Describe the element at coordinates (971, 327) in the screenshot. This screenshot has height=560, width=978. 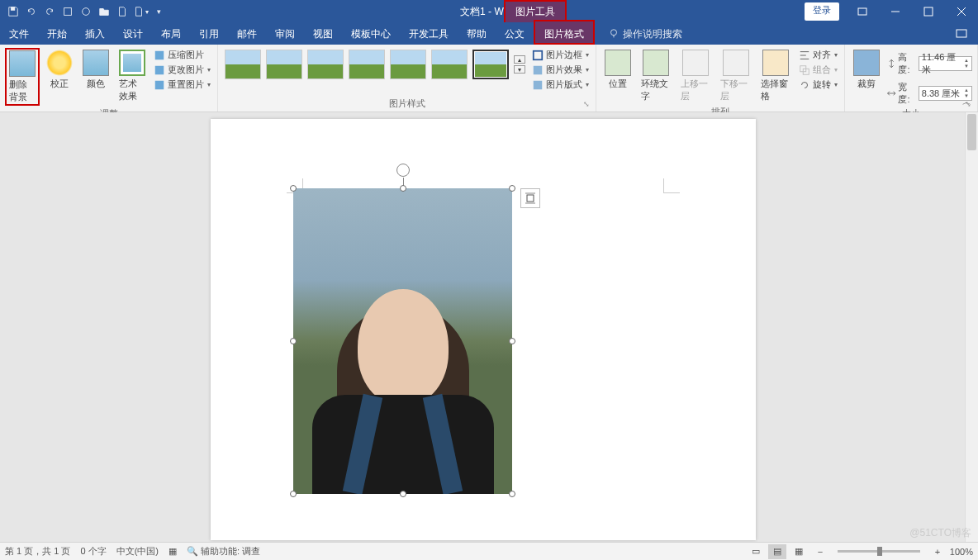
I see `vertical-scrollbar` at that location.